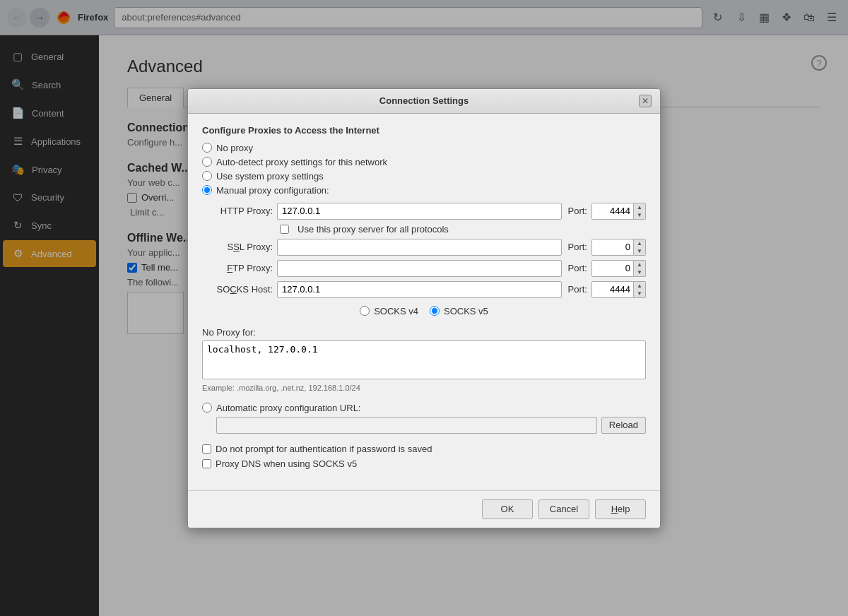  What do you see at coordinates (619, 247) in the screenshot?
I see `ssl-port-wrap: ▲ ▼` at bounding box center [619, 247].